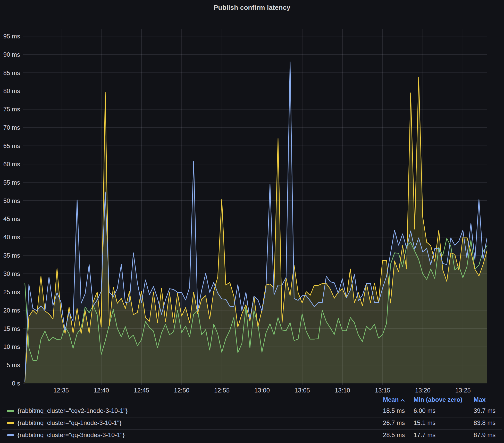 The width and height of the screenshot is (504, 443). I want to click on svg-text: 95 ms, so click(12, 36).